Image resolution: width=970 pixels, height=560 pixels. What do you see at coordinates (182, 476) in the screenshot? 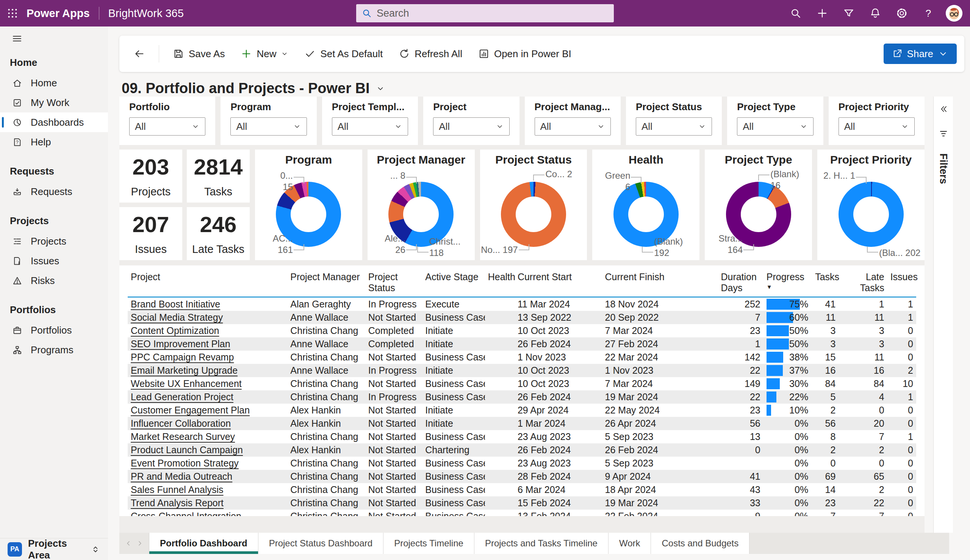
I see `project-link: PR and Media Outreach` at bounding box center [182, 476].